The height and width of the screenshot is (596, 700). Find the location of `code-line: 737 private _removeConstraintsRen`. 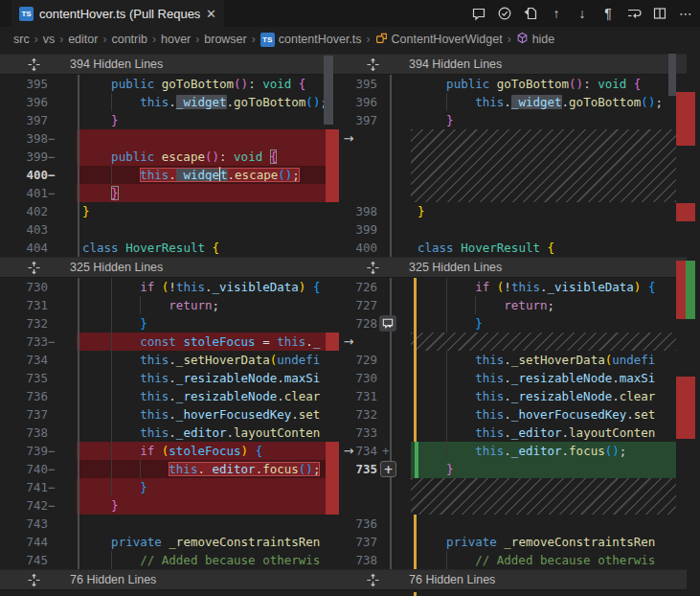

code-line: 737 private _removeConstraintsRen is located at coordinates (519, 542).